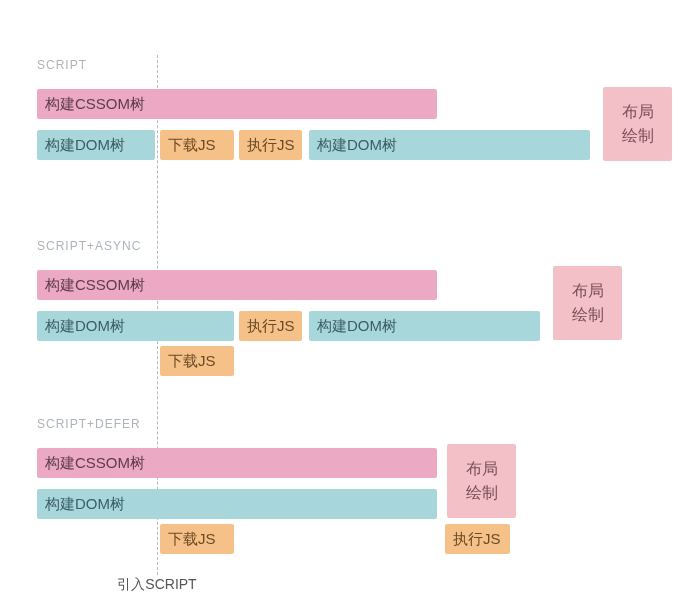 Image resolution: width=687 pixels, height=600 pixels. I want to click on bar-defer-execute-js: 执行JS, so click(478, 539).